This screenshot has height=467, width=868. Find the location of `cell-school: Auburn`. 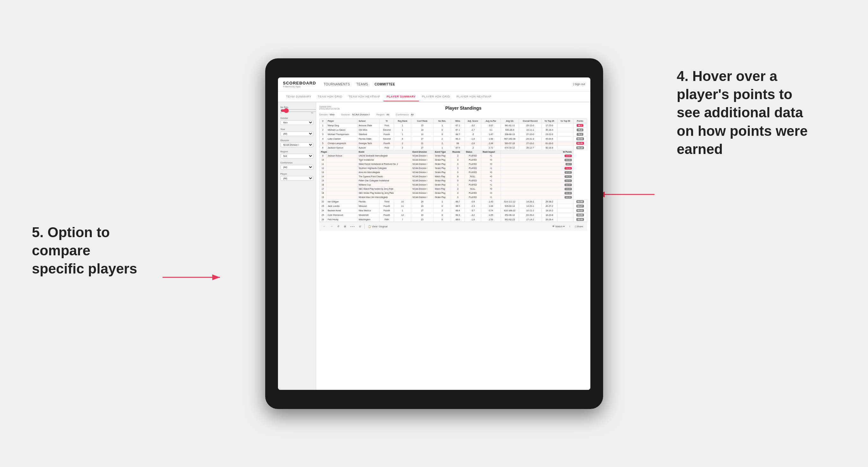

cell-school: Auburn is located at coordinates (369, 148).